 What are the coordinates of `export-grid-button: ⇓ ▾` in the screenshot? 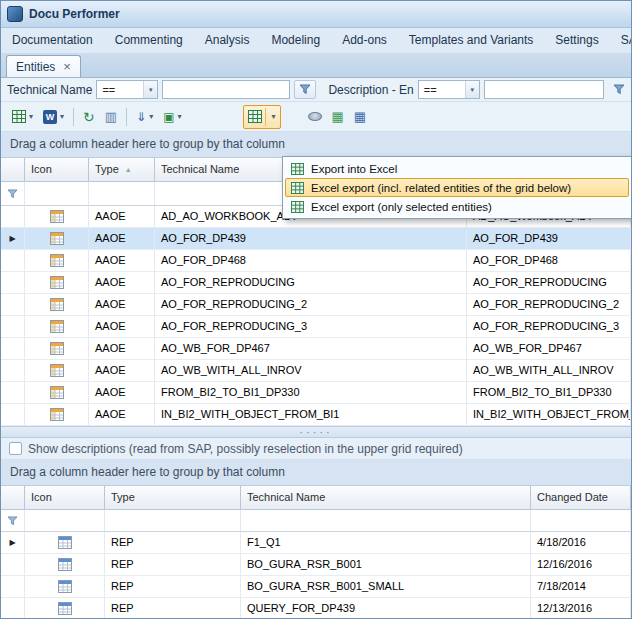 It's located at (144, 117).